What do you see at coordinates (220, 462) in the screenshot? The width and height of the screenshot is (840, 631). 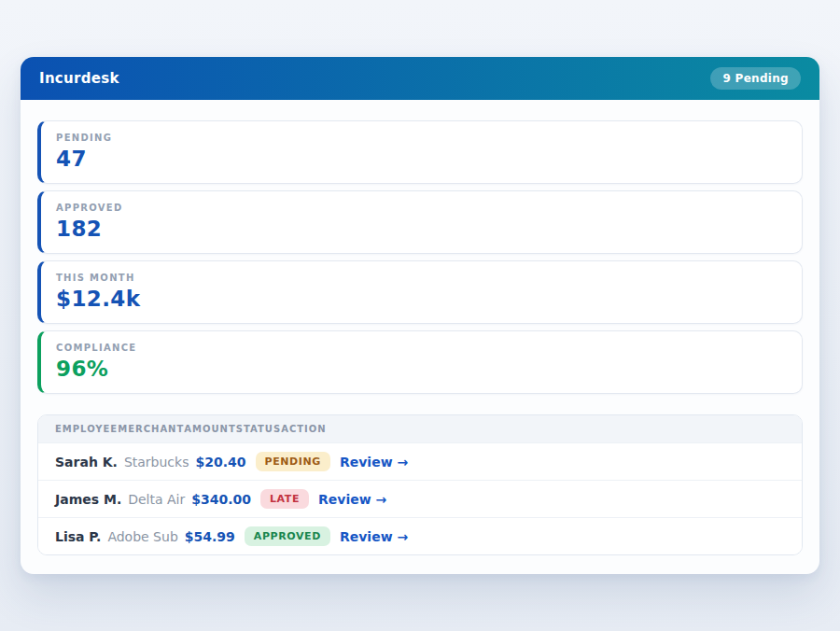 I see `expense-amount: $20.40` at bounding box center [220, 462].